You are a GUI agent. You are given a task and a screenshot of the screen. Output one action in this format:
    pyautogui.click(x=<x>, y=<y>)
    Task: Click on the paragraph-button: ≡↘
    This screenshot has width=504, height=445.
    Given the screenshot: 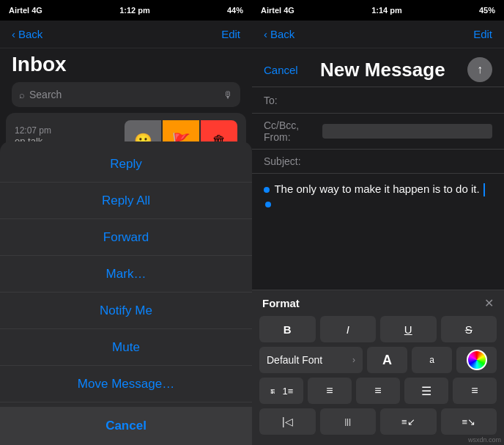 What is the action you would take?
    pyautogui.click(x=469, y=422)
    